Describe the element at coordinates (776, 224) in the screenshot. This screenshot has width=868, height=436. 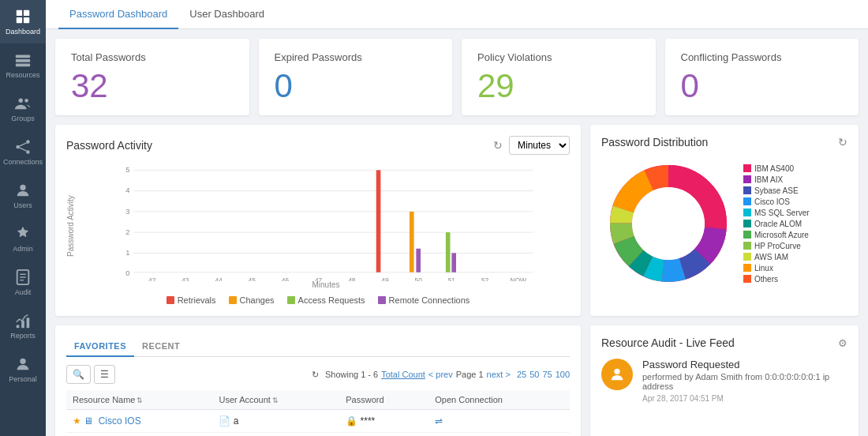
I see `legend-oracle-alom: Oracle ALOM` at that location.